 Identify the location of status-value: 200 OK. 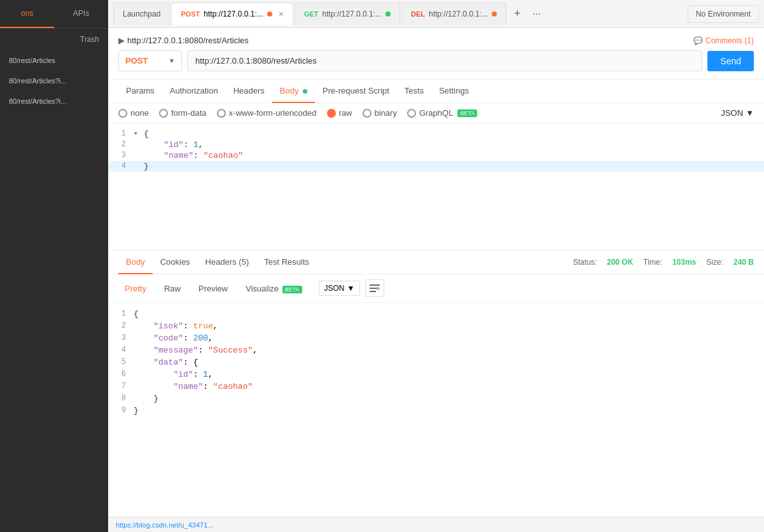
(620, 262).